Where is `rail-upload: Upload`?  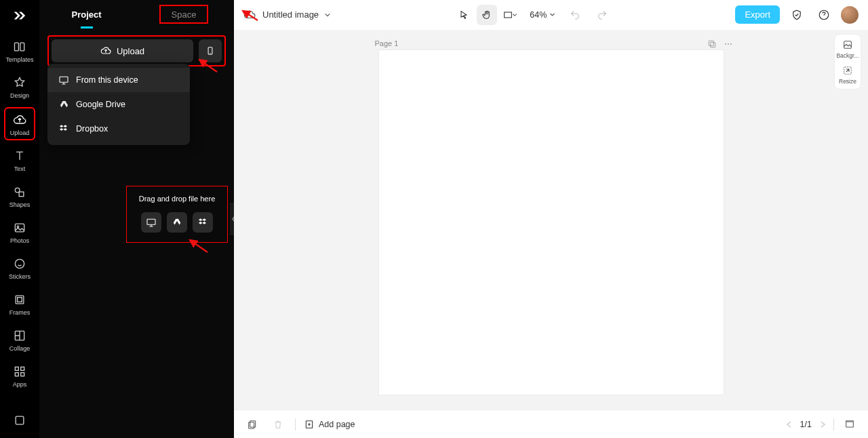
rail-upload: Upload is located at coordinates (20, 123).